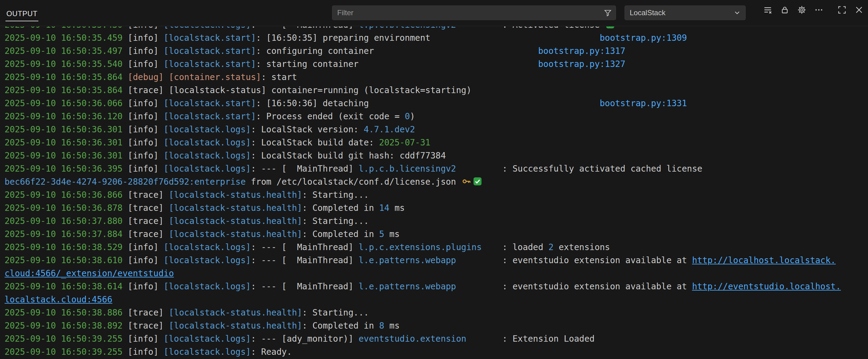  I want to click on log-text: : Extension Loaded, so click(530, 339).